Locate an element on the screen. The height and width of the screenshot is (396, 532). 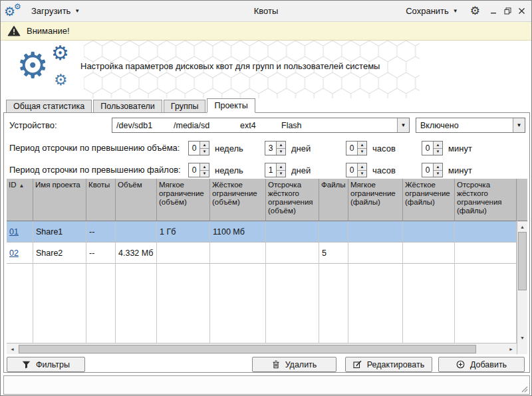
maximize-button is located at coordinates (508, 11).